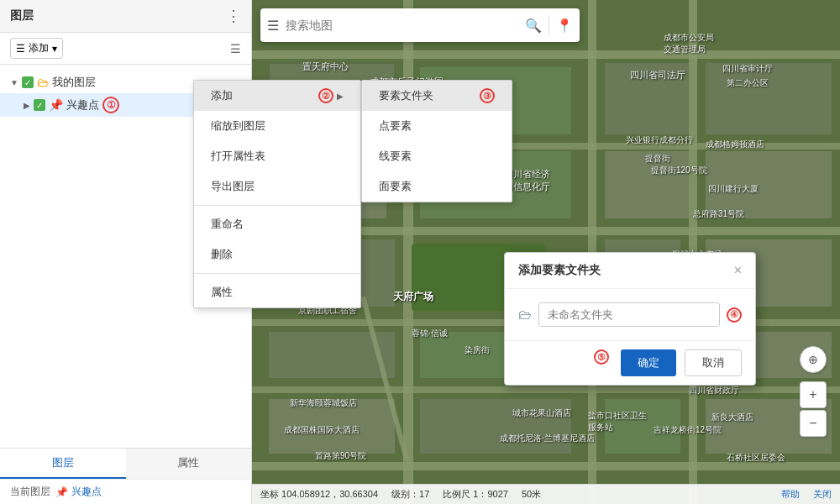 This screenshot has height=504, width=840. I want to click on submenu-polygon-label: 面要素, so click(395, 186).